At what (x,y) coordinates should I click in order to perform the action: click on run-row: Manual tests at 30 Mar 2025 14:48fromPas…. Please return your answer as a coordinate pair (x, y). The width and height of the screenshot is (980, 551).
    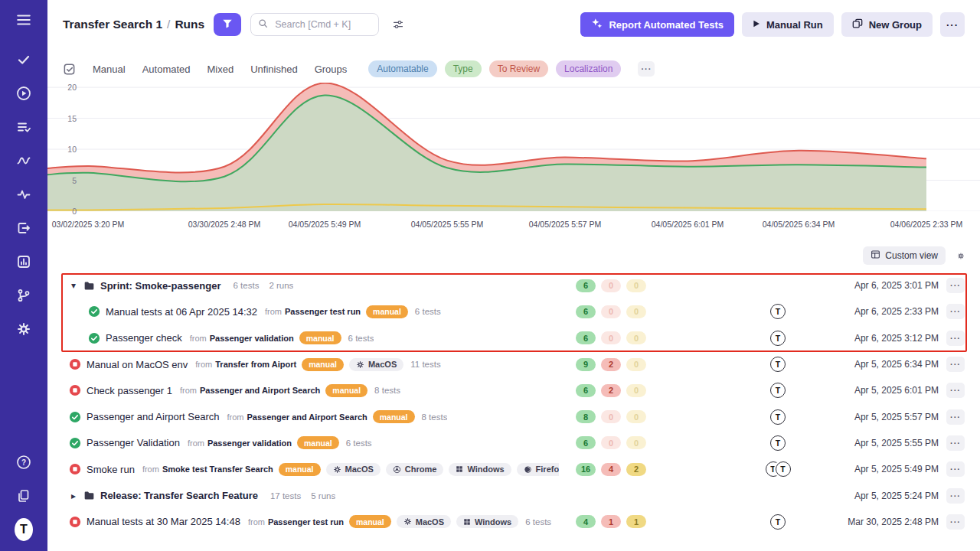
    Looking at the image, I should click on (514, 522).